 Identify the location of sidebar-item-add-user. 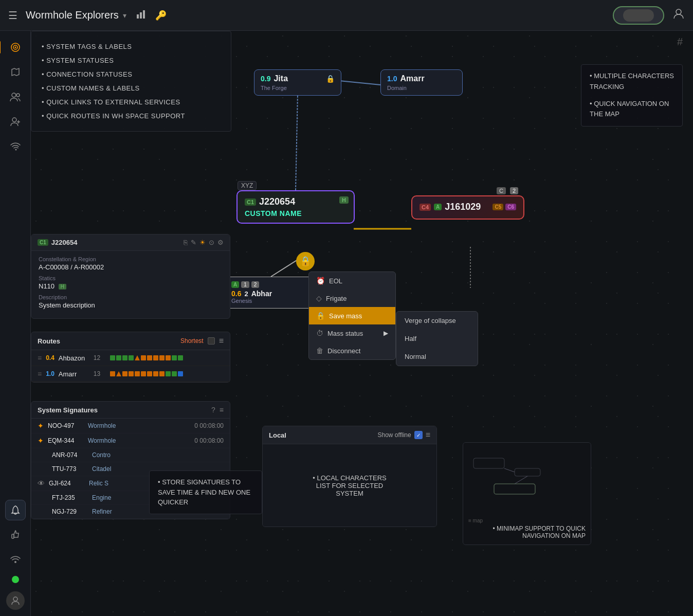
(15, 121).